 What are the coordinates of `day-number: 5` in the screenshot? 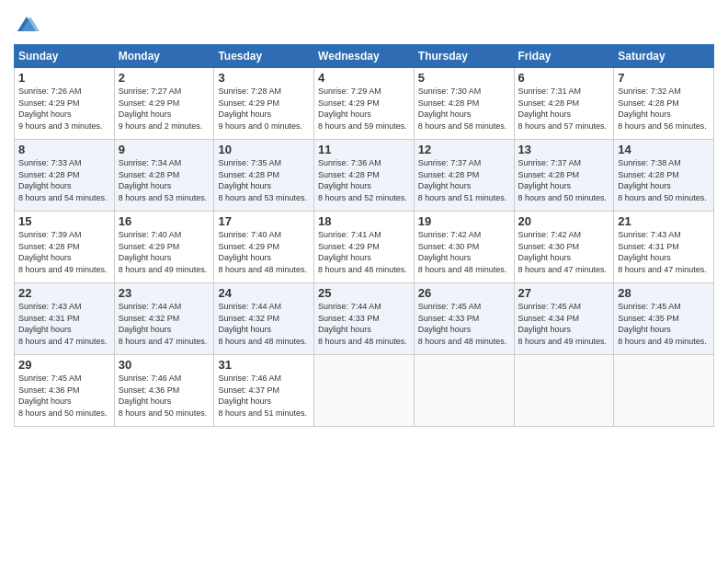 It's located at (464, 77).